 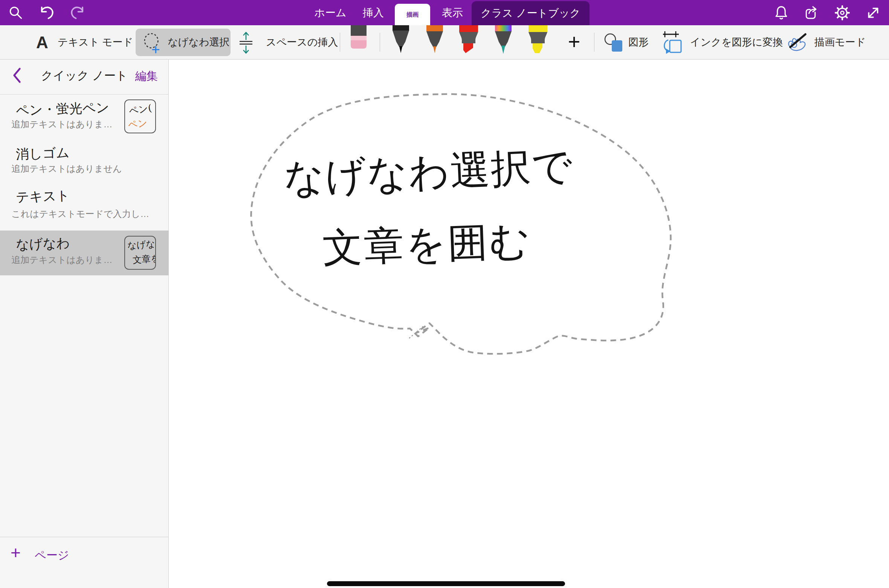 What do you see at coordinates (781, 13) in the screenshot?
I see `bell-icon` at bounding box center [781, 13].